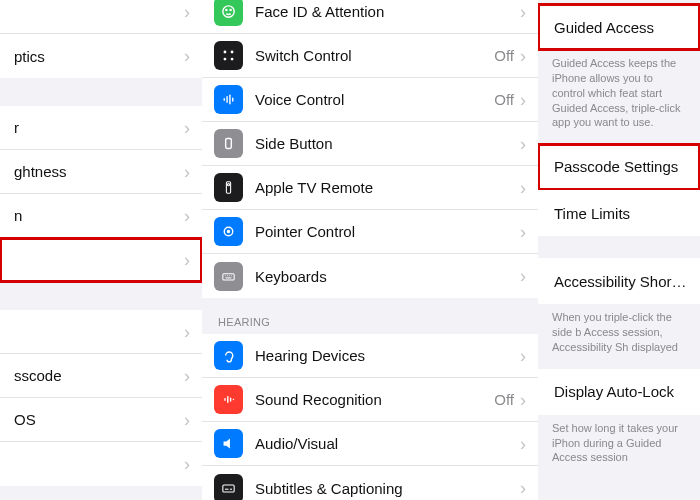 The width and height of the screenshot is (700, 500). I want to click on row-hearing-devices: Hearing Devices ›, so click(370, 356).